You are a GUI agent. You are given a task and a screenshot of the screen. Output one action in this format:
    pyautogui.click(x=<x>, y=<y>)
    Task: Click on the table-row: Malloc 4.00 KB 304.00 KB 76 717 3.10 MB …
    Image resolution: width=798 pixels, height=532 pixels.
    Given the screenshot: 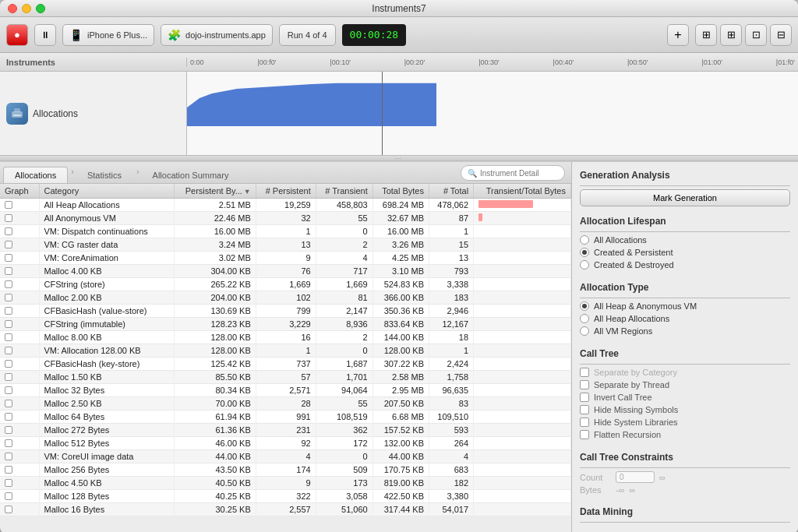 What is the action you would take?
    pyautogui.click(x=285, y=271)
    